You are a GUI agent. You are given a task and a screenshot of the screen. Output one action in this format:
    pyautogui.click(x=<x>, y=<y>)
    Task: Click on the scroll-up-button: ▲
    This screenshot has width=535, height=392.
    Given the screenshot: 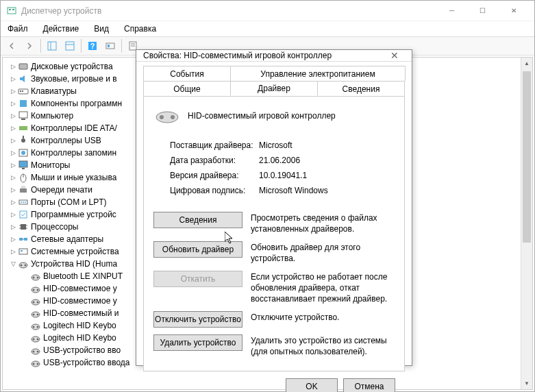 What is the action you would take?
    pyautogui.click(x=527, y=63)
    